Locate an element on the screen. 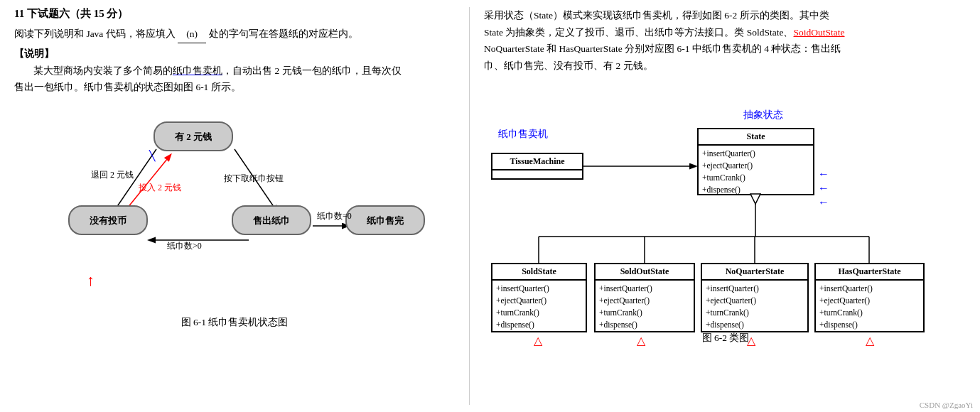 Image resolution: width=980 pixels, height=412 pixels. soldout-method3: +turnCrank() is located at coordinates (645, 313).